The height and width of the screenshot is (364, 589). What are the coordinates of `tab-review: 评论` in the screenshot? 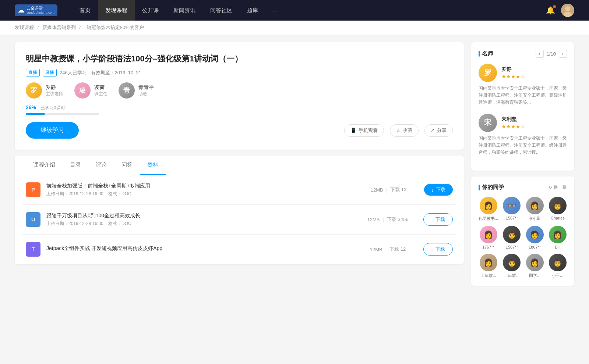 It's located at (101, 165).